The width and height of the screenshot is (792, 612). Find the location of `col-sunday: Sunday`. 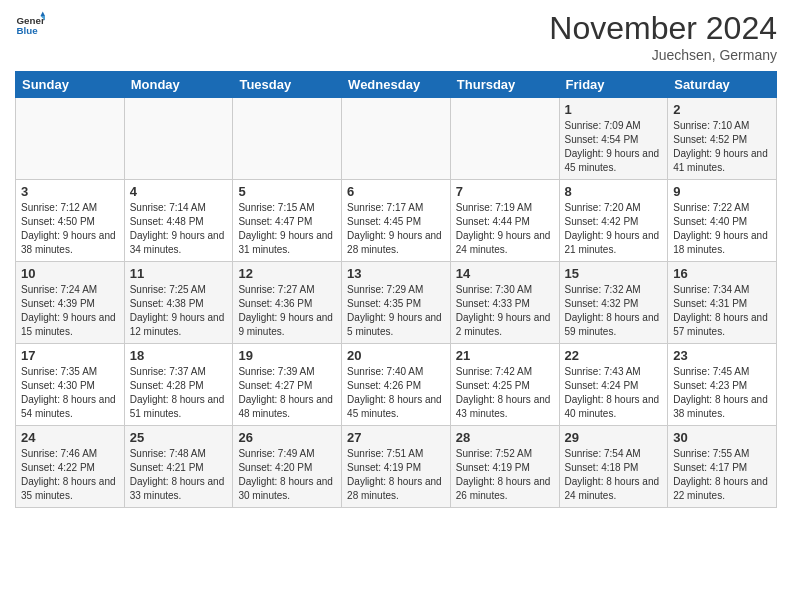

col-sunday: Sunday is located at coordinates (70, 85).